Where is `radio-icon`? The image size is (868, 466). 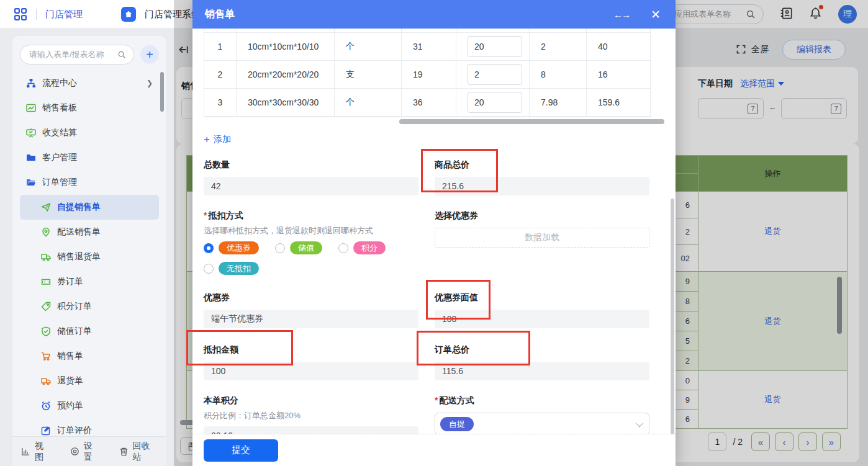
radio-icon is located at coordinates (209, 269).